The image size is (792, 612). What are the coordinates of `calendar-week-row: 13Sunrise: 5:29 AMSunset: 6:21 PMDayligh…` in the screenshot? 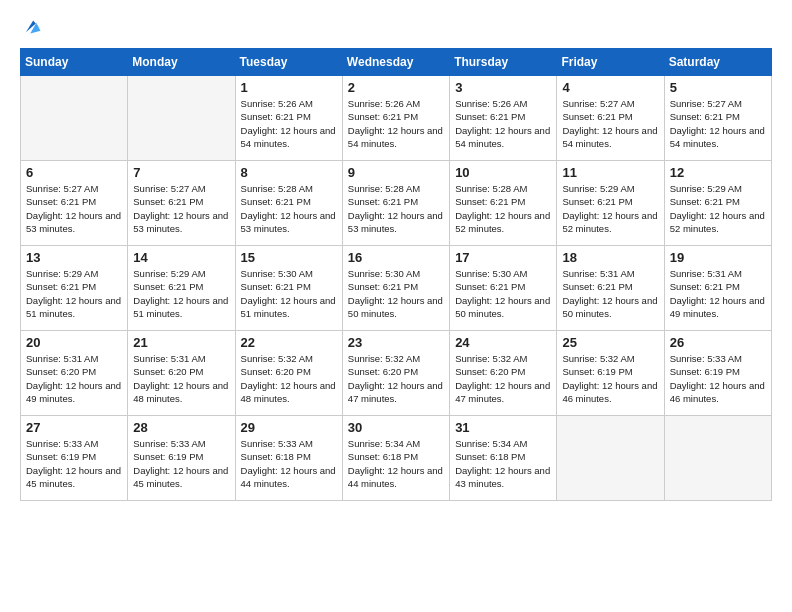 It's located at (396, 288).